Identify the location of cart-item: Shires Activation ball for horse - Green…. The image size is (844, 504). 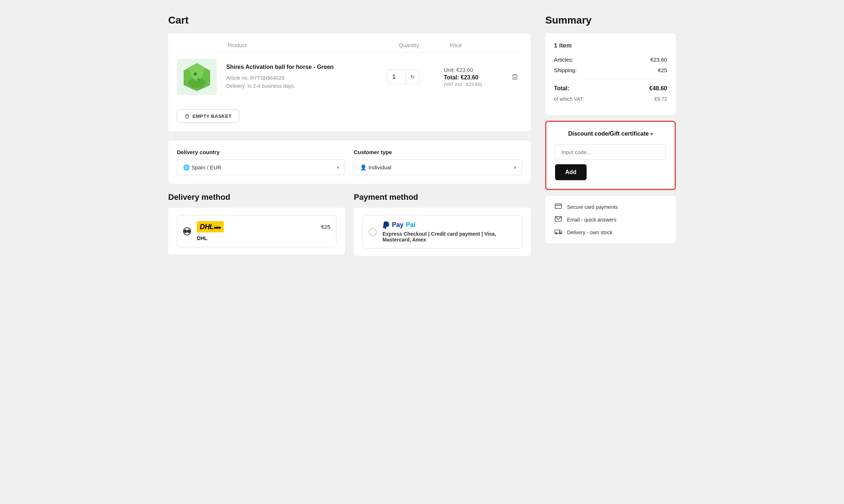
(349, 80).